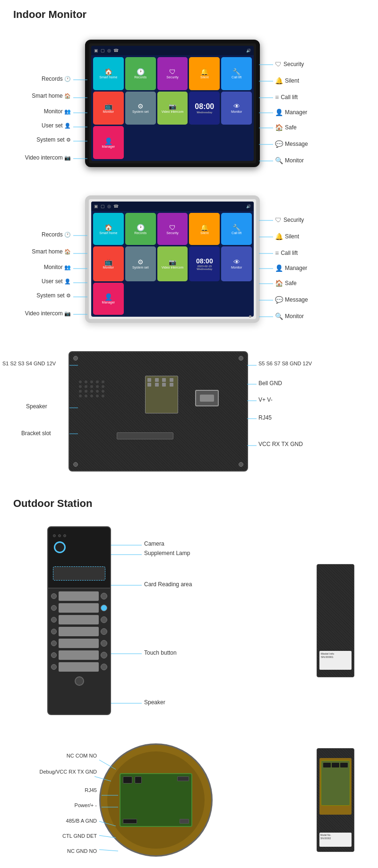 The width and height of the screenshot is (378, 868). Describe the element at coordinates (292, 144) in the screenshot. I see `label-message-r: 💬 Message` at that location.